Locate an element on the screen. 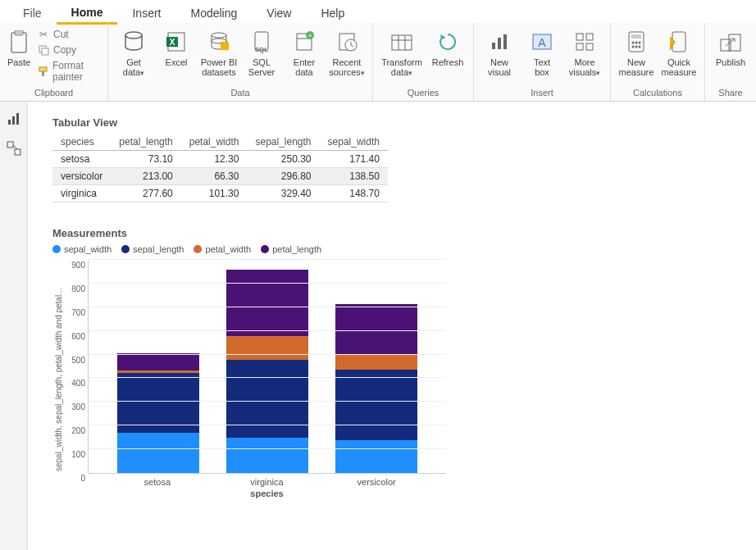 The image size is (756, 550). more-visuals-button: More visuals▾ is located at coordinates (585, 54).